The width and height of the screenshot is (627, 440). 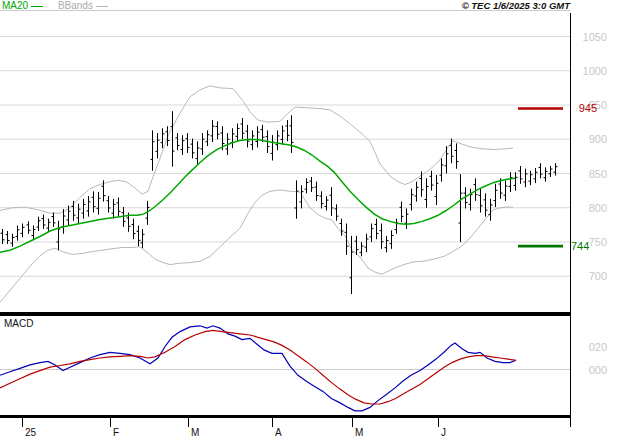 I want to click on price-axis-label: 750, so click(x=598, y=242).